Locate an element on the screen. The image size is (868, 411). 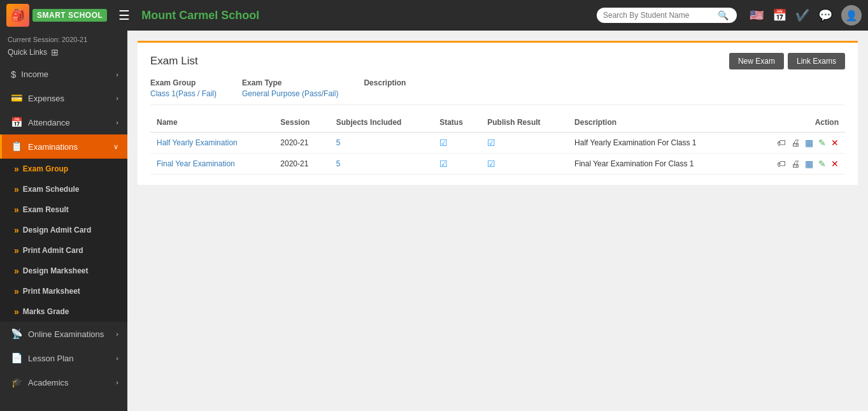
design-admit-card-label: Design Admit Card is located at coordinates (57, 230).